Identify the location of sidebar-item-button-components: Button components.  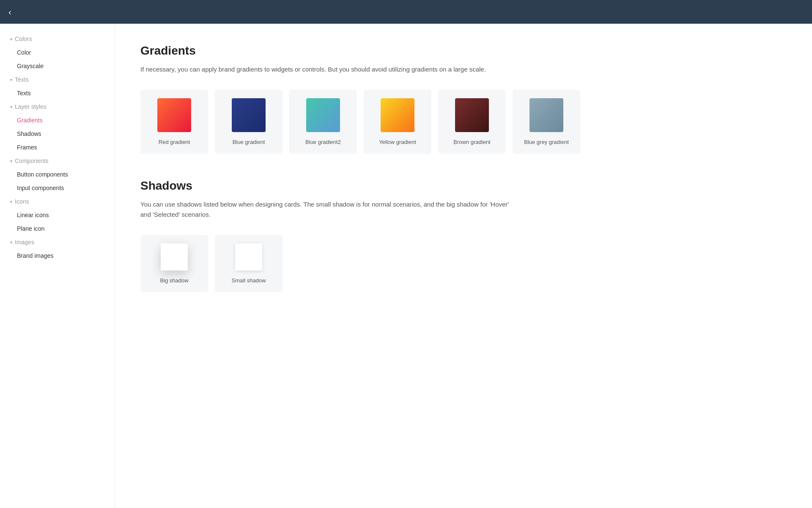
(58, 174).